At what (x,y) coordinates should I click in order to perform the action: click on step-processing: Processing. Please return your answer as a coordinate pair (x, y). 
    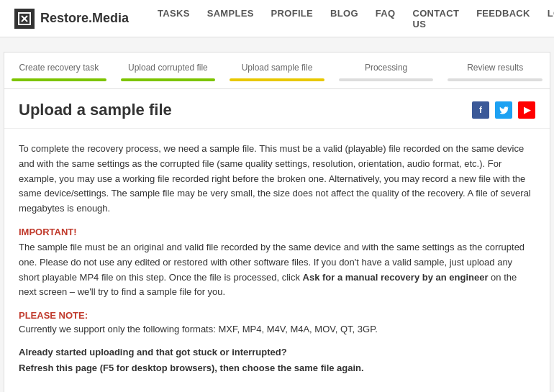
    Looking at the image, I should click on (386, 70).